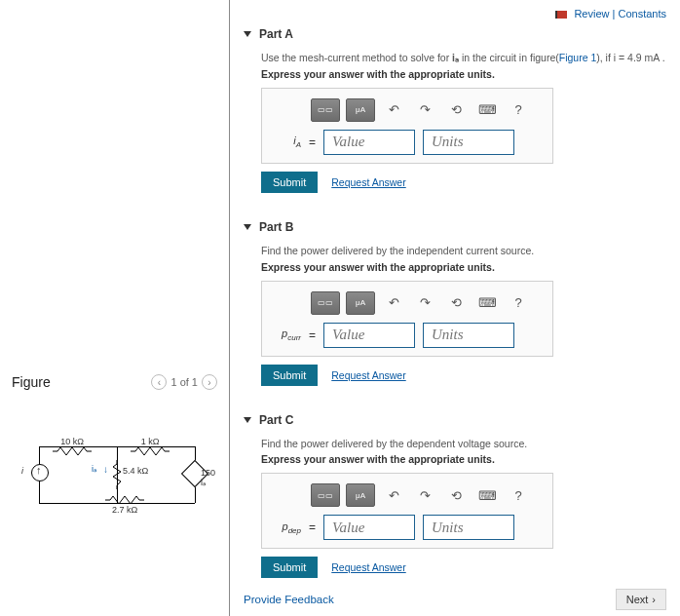  What do you see at coordinates (464, 251) in the screenshot?
I see `part-b-prompt: Find the power delivered by the independ…` at bounding box center [464, 251].